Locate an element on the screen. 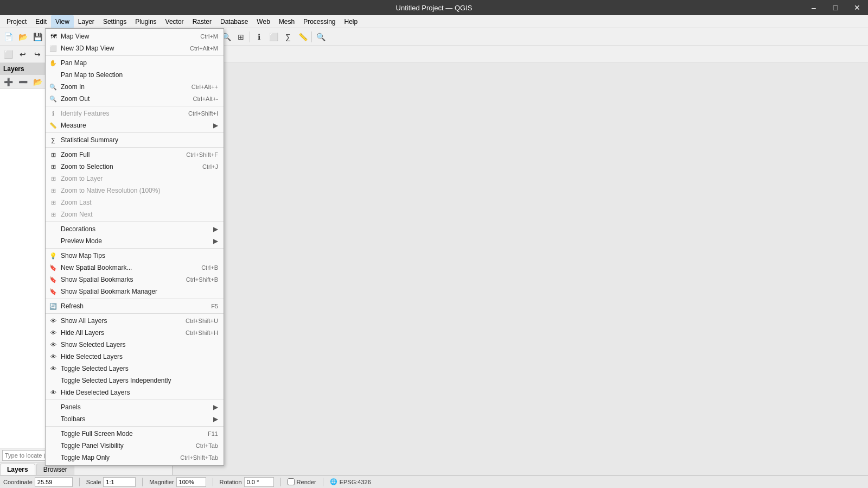 The width and height of the screenshot is (868, 488). tb-new: 📄 is located at coordinates (8, 37).